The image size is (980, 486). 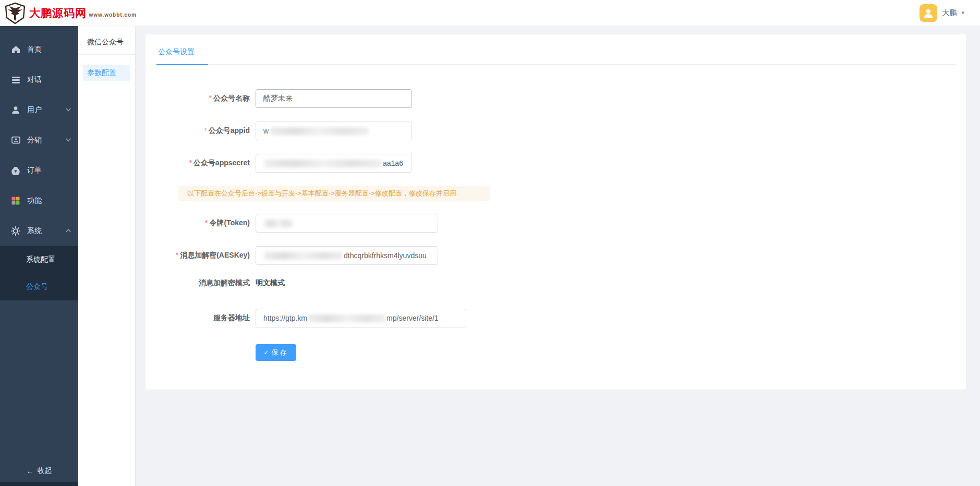 What do you see at coordinates (16, 110) in the screenshot?
I see `user-icon` at bounding box center [16, 110].